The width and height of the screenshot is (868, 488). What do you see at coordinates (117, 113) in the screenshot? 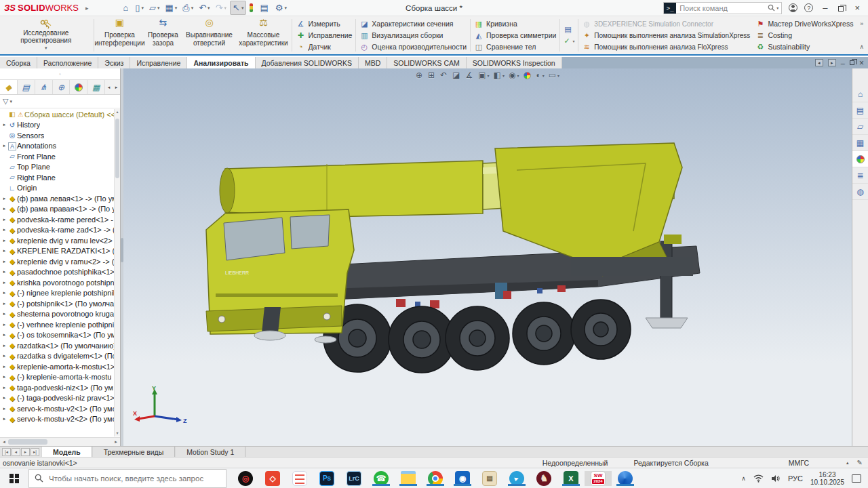
I see `scroll-up-icon: ▴` at bounding box center [117, 113].